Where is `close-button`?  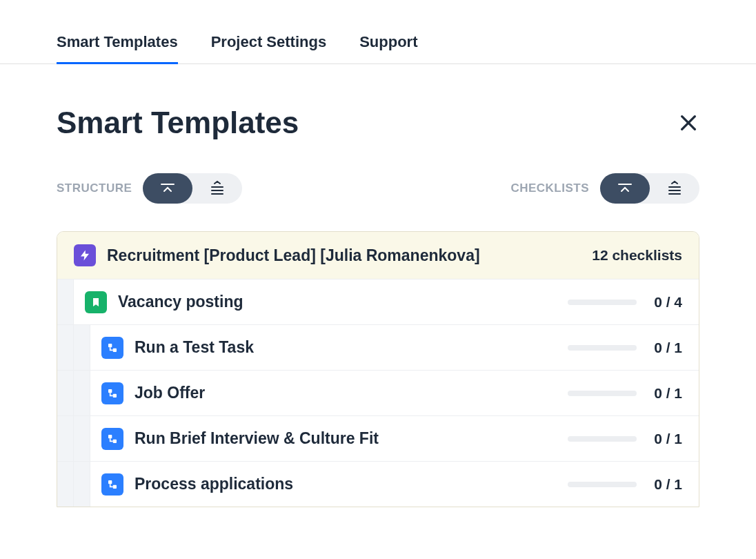 close-button is located at coordinates (688, 123).